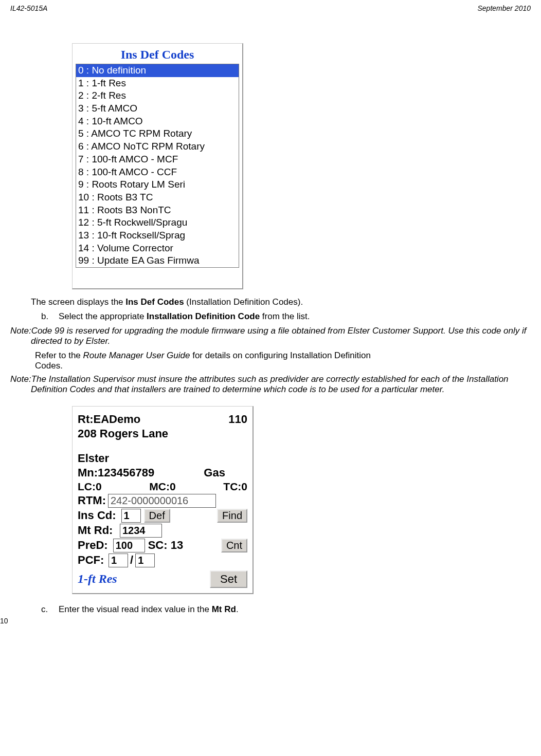  I want to click on sc-value: SC: 13, so click(166, 545).